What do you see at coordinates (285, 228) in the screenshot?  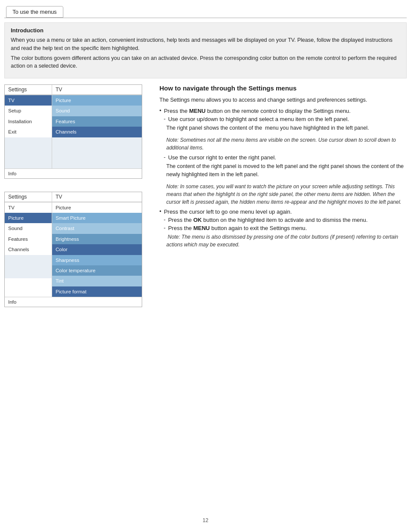 I see `instruction-dash-4: - Press the MENU button again to exit th…` at bounding box center [285, 228].